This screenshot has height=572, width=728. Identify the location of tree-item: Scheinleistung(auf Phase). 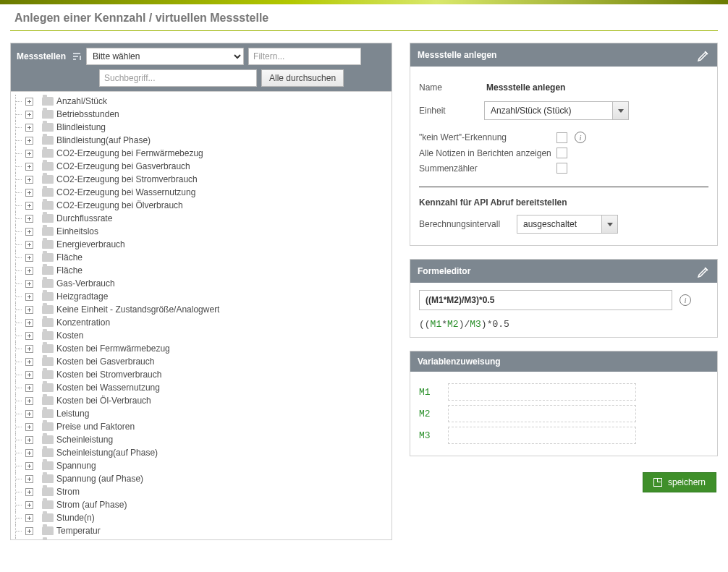
(200, 453).